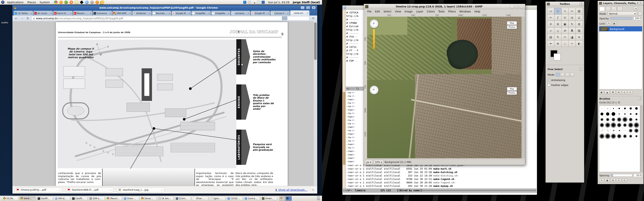  What do you see at coordinates (517, 6) in the screenshot?
I see `maximize-button: □` at bounding box center [517, 6].